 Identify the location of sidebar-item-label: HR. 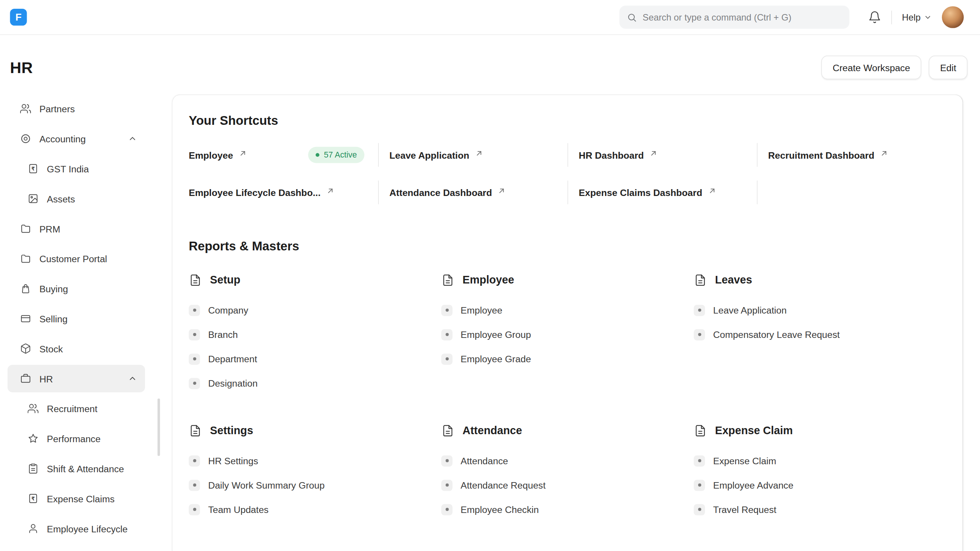
(46, 379).